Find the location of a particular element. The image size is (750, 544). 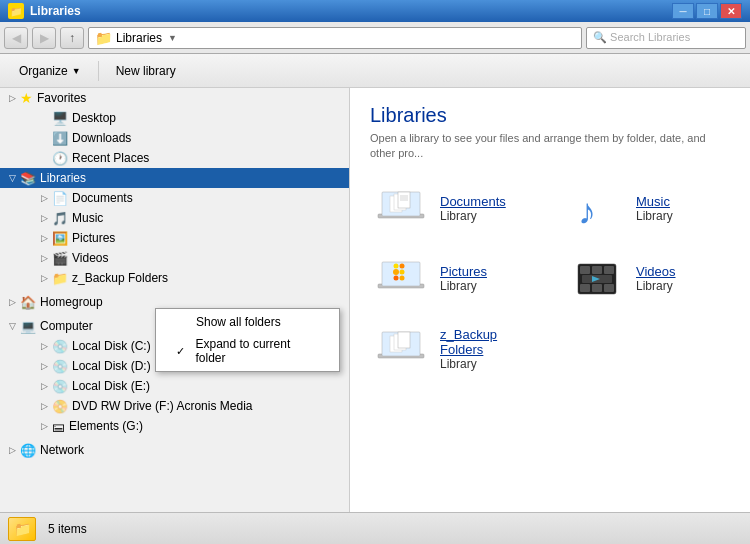

up-button: ↑ is located at coordinates (72, 38).